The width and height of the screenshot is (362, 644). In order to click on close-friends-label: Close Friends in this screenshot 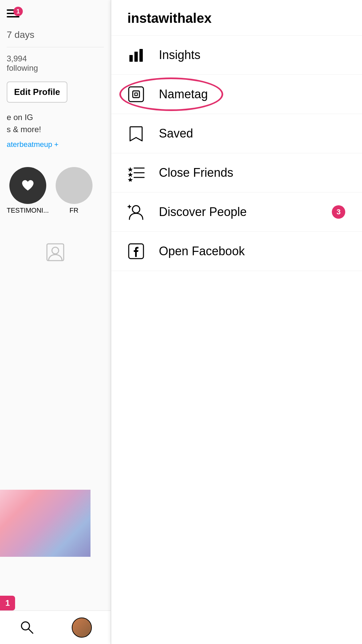, I will do `click(196, 173)`.